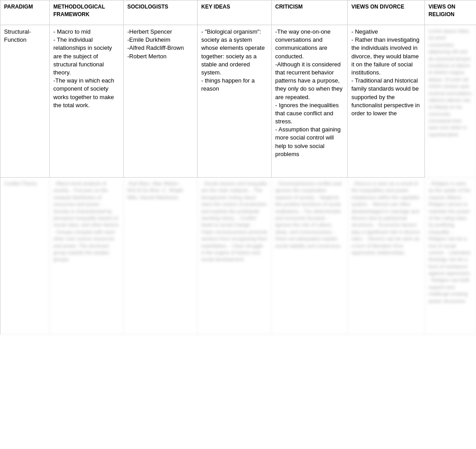 The image size is (476, 449). Describe the element at coordinates (386, 13) in the screenshot. I see `header-views-divorce: VIEWS ON DIVORCE` at that location.